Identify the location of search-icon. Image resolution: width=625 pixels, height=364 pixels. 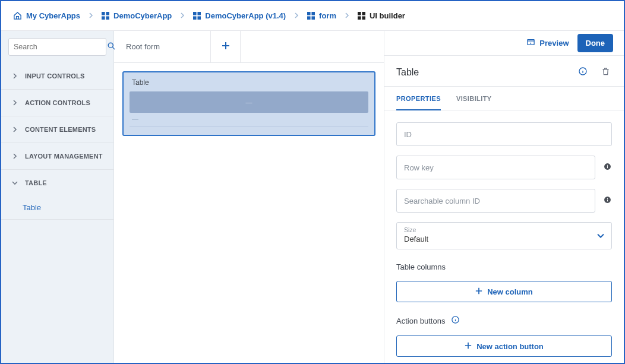
(112, 47).